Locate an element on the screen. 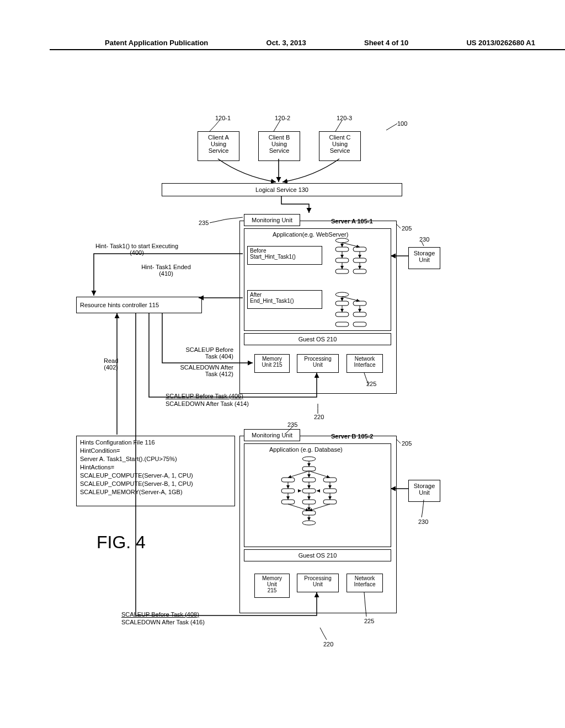 This screenshot has width=565, height=728. before-box: Before Start_Hint_Task1() is located at coordinates (285, 255).